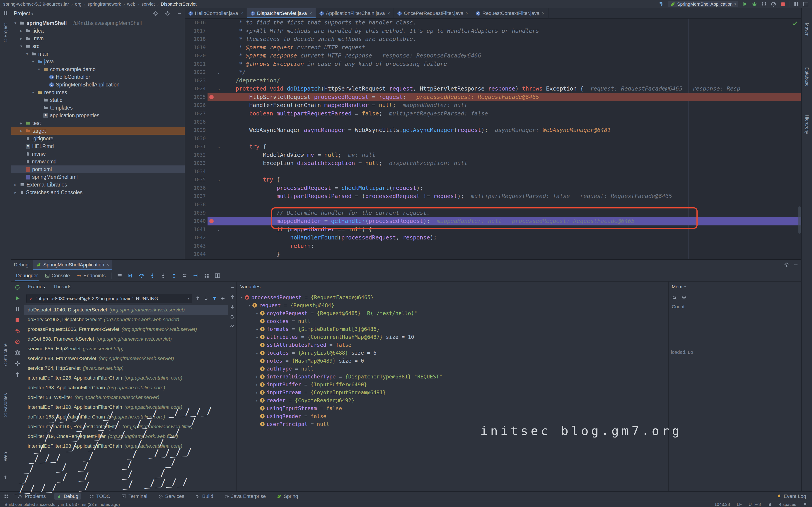 The height and width of the screenshot is (507, 812). Describe the element at coordinates (232, 297) in the screenshot. I see `arrow-up-icon` at that location.